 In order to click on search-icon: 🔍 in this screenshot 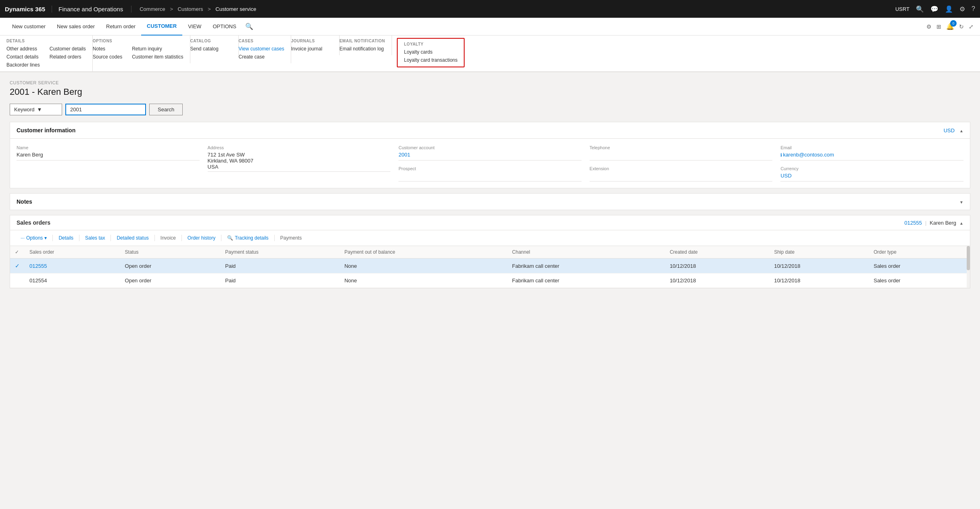, I will do `click(920, 9)`.